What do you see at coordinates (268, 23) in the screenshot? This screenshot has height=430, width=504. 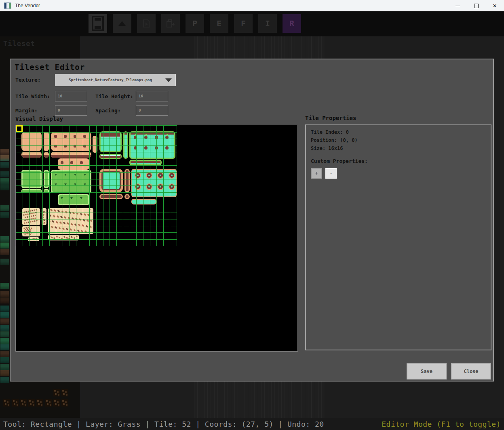 I see `tool-letter-label: I` at bounding box center [268, 23].